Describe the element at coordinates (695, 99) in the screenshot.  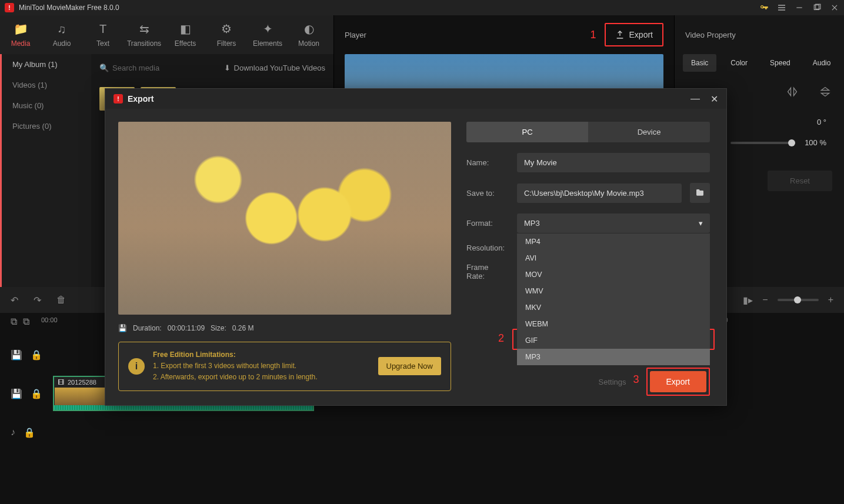
I see `dialog-minimize-icon: —` at that location.